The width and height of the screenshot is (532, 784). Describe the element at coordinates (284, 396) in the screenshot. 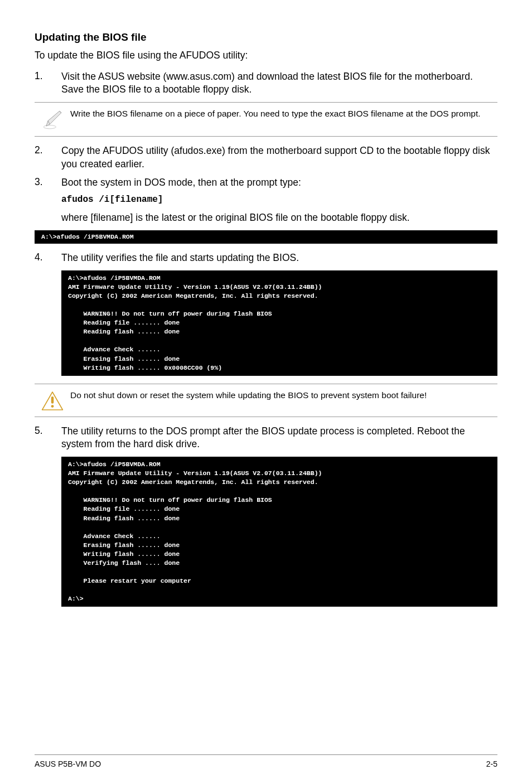

I see `note-text: Do not shut down or reset the system whi…` at that location.